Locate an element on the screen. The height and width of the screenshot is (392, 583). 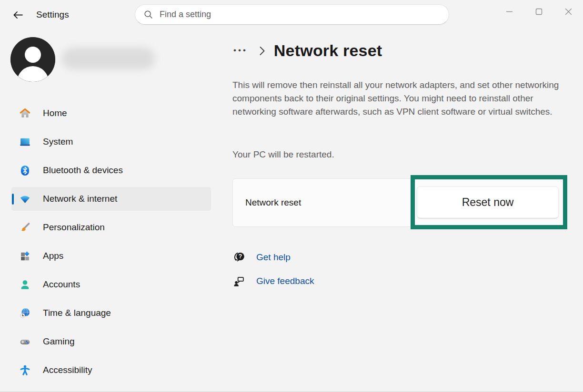
restart-note: Your PC will be restarted. is located at coordinates (283, 155).